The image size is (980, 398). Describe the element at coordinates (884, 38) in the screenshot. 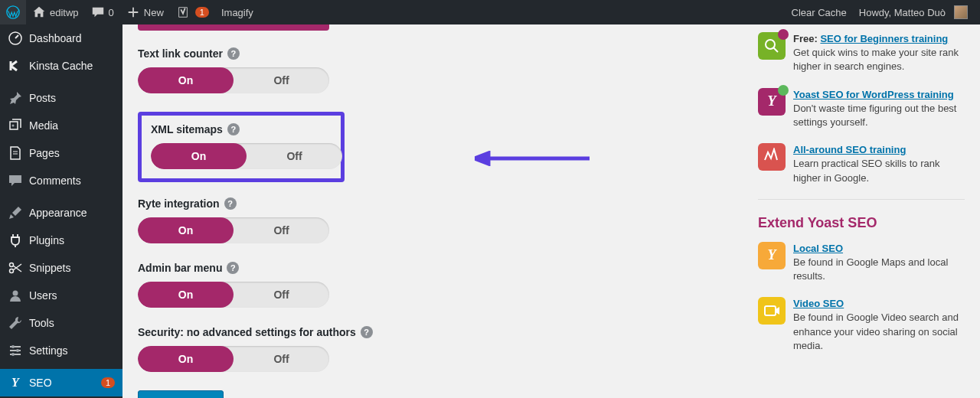

I see `promo-link: SEO for Beginners training` at that location.